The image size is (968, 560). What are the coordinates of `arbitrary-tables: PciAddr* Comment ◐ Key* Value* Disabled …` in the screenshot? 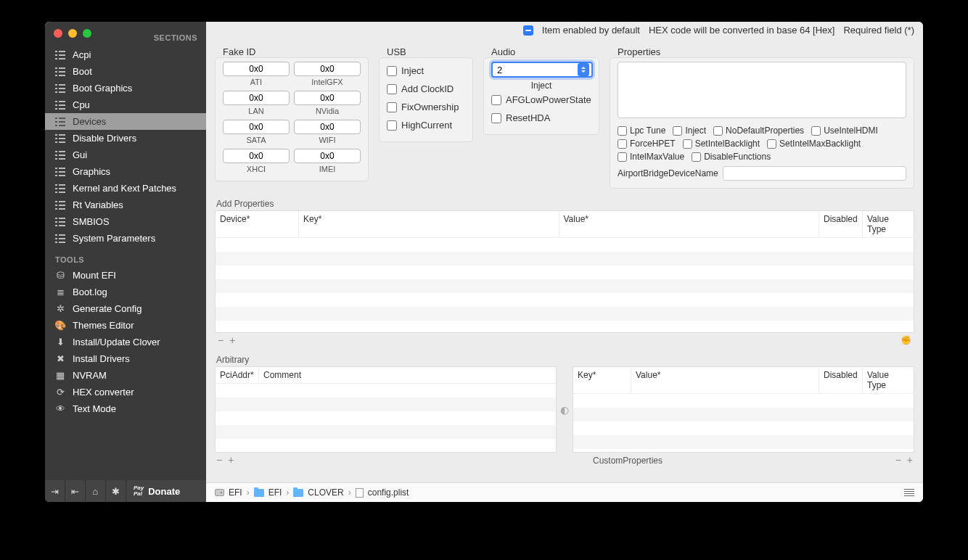 It's located at (565, 409).